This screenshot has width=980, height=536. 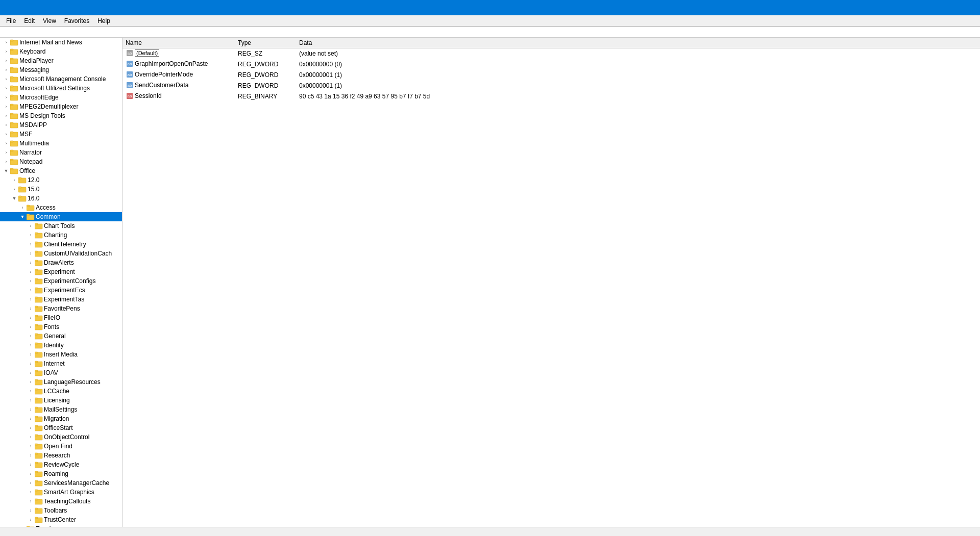 What do you see at coordinates (61, 382) in the screenshot?
I see `tree-item-languageresources: › LanguageResources` at bounding box center [61, 382].